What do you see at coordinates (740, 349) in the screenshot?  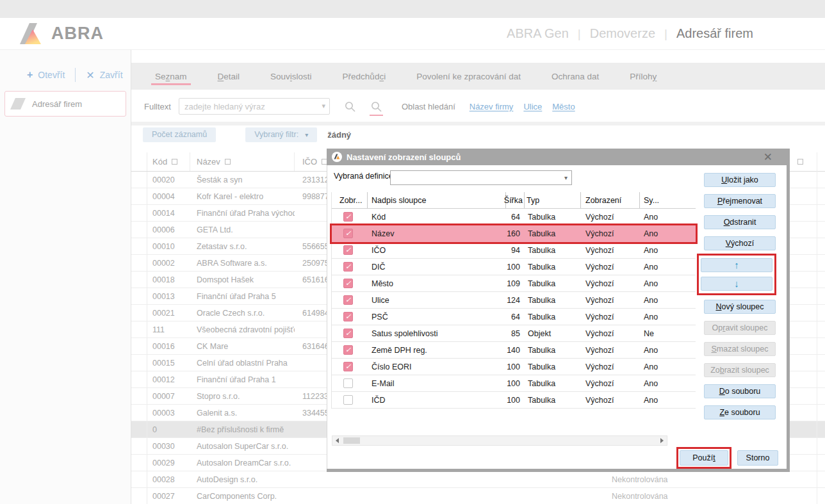 I see `dialog-side-button: Smazat sloupec` at bounding box center [740, 349].